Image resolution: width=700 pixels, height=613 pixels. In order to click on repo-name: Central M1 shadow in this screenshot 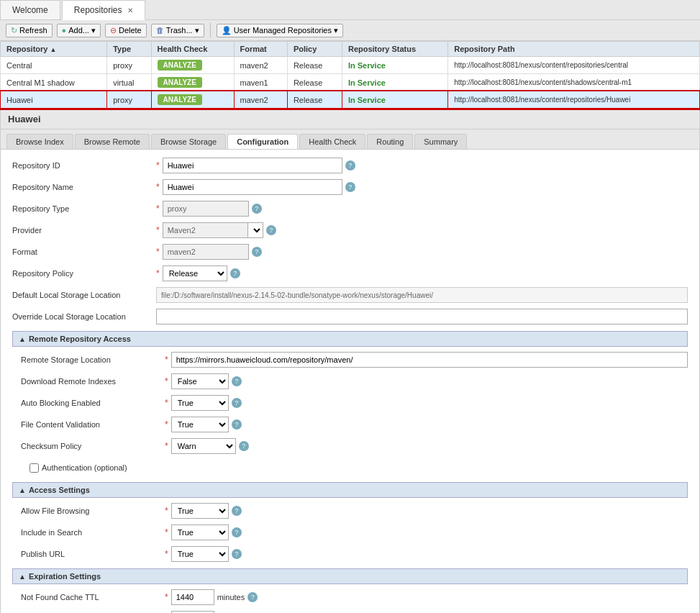, I will do `click(54, 83)`.